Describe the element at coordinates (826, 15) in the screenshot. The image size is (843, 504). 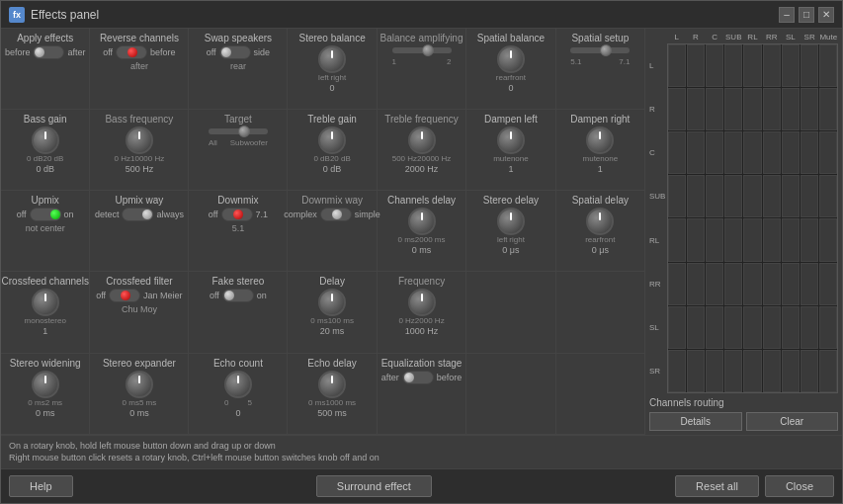
I see `close-window-button: ✕` at that location.